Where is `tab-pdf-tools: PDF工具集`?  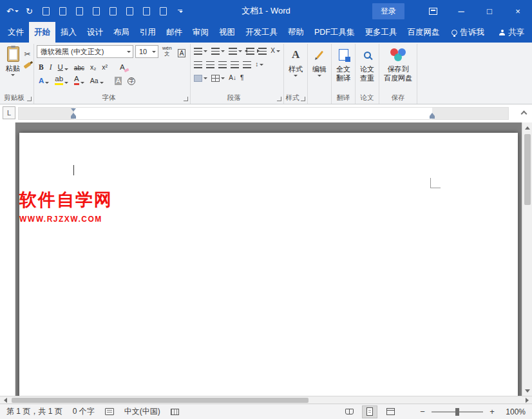 tab-pdf-tools: PDF工具集 is located at coordinates (335, 32).